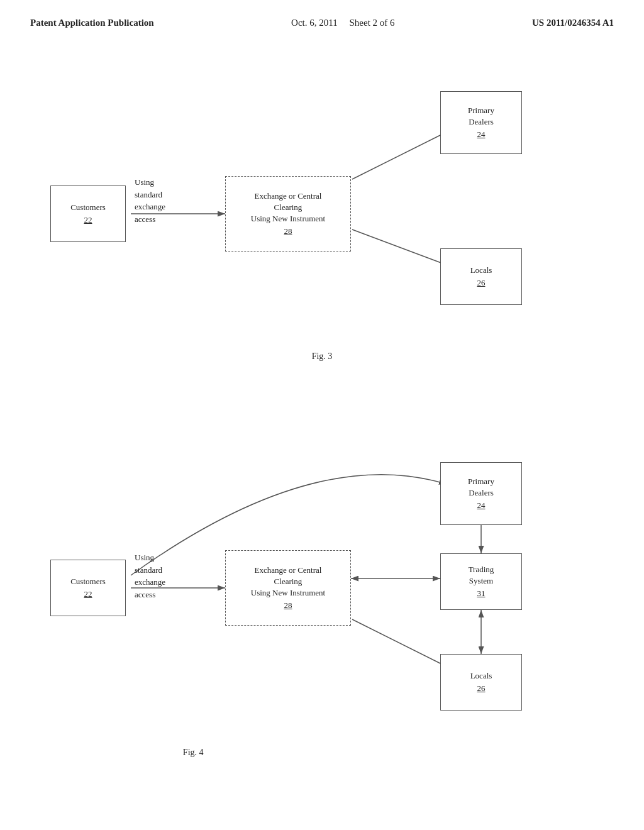 This screenshot has height=830, width=644. I want to click on exchange-label-fig3: Exchange or CentralClearingUsing New Ins…, so click(288, 208).